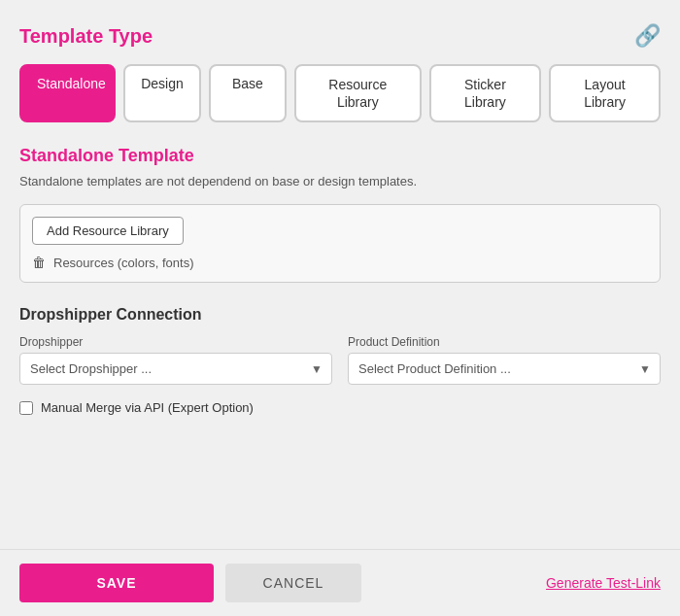 This screenshot has width=680, height=616. I want to click on save-button: SAVE, so click(117, 583).